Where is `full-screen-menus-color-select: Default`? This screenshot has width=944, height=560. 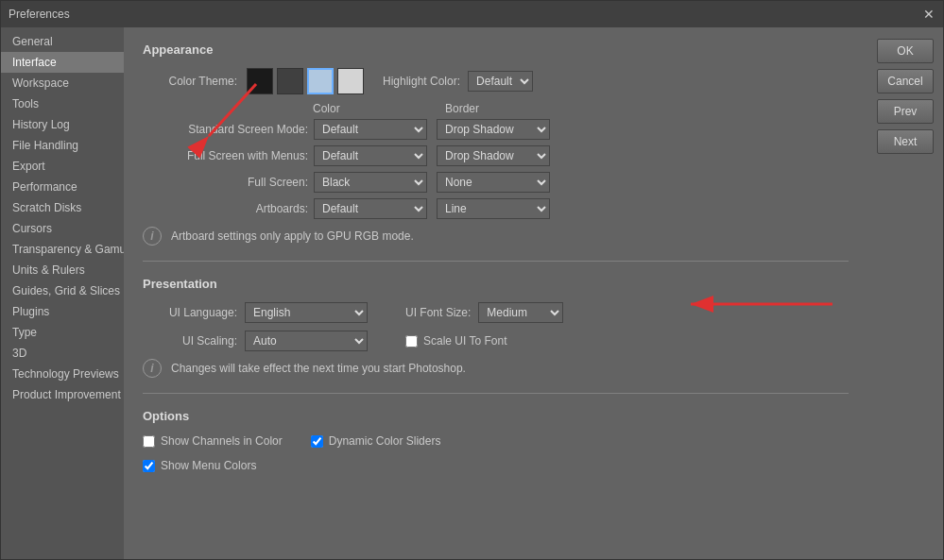 full-screen-menus-color-select: Default is located at coordinates (370, 156).